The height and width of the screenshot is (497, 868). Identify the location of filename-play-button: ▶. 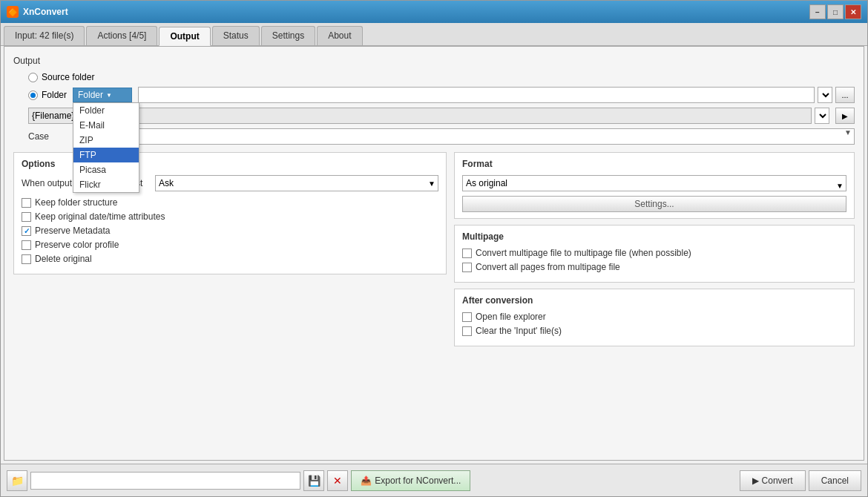
(845, 116).